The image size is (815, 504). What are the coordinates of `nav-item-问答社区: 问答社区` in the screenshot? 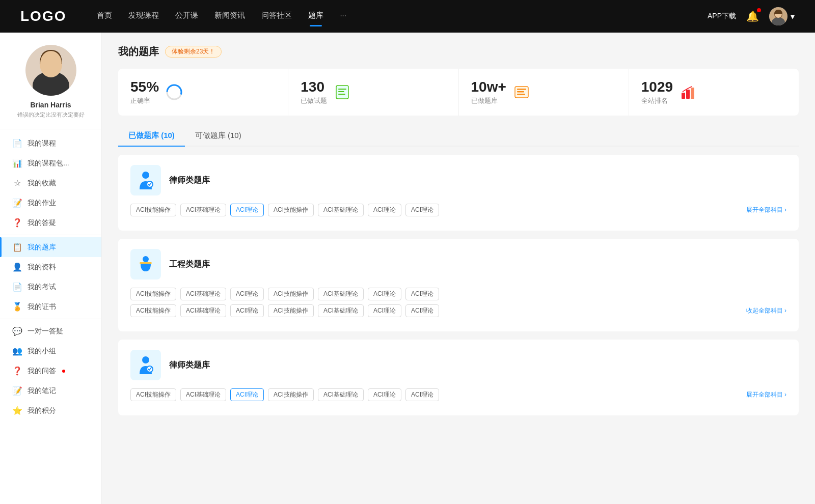 It's located at (277, 16).